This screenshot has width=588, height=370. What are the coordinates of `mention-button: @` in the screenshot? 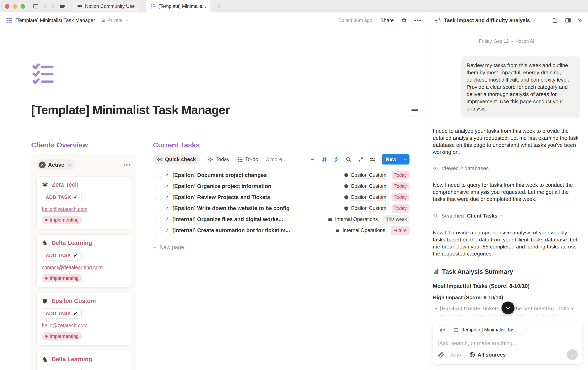 It's located at (442, 330).